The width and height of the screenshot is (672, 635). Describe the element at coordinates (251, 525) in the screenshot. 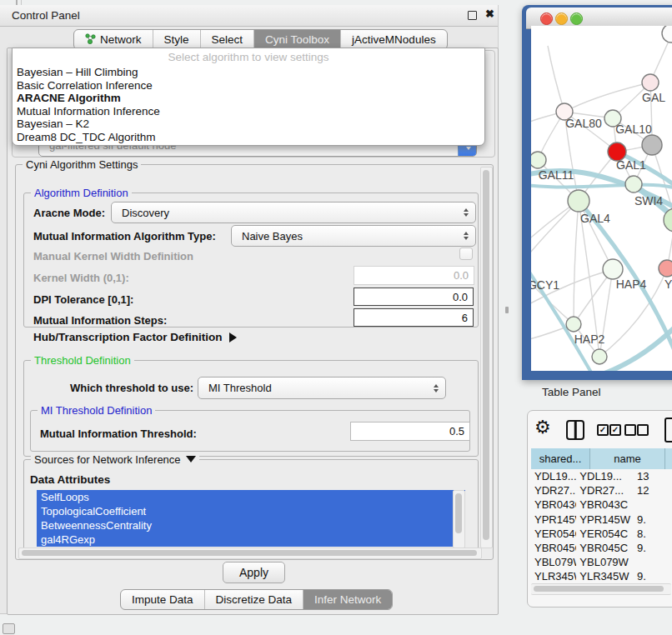

I see `data-attribute-item: BetweennessCentrality` at that location.